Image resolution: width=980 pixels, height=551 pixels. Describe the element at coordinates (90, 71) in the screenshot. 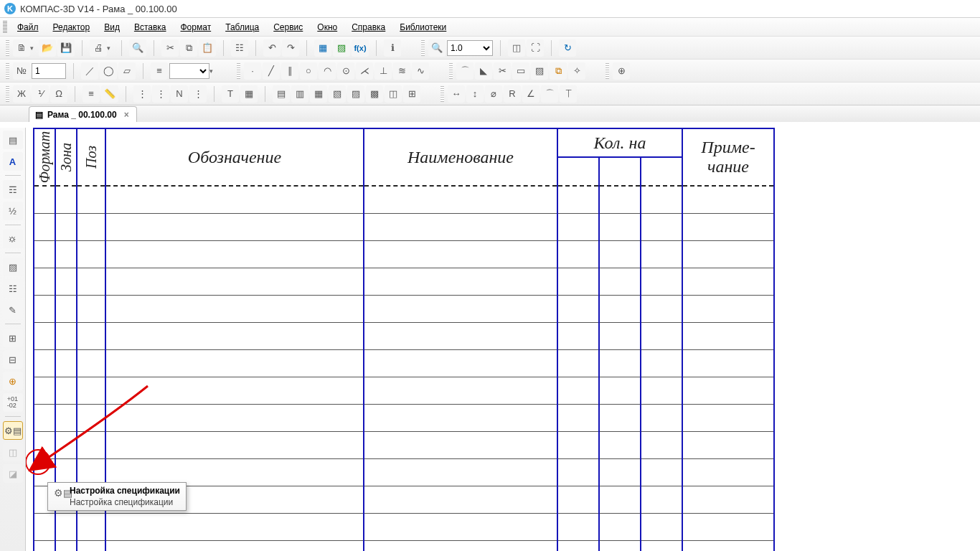

I see `line-1-button: ／` at that location.